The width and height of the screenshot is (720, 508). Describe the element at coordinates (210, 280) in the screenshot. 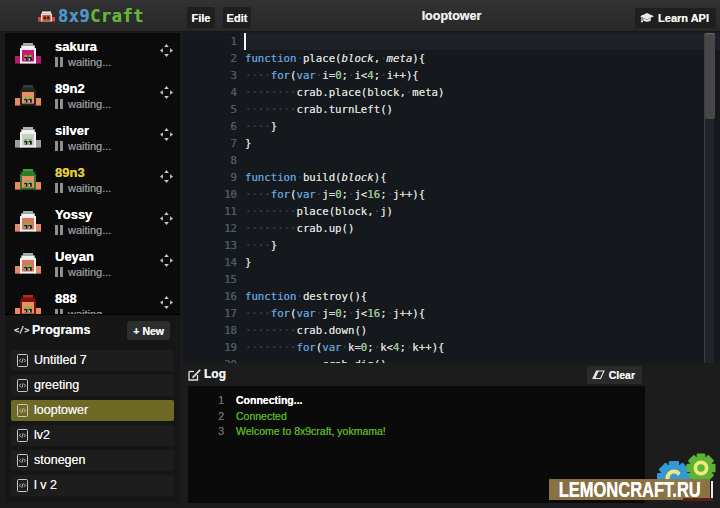

I see `line-number: 15` at that location.